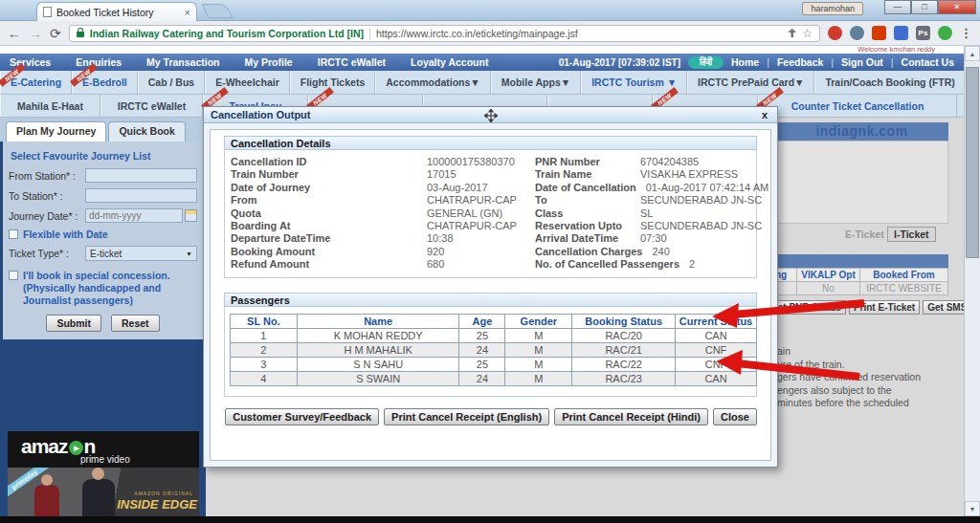 Image resolution: width=980 pixels, height=523 pixels. I want to click on nav-counter-ticket-cancellation: NEWCounter Ticket Cancellation, so click(858, 105).